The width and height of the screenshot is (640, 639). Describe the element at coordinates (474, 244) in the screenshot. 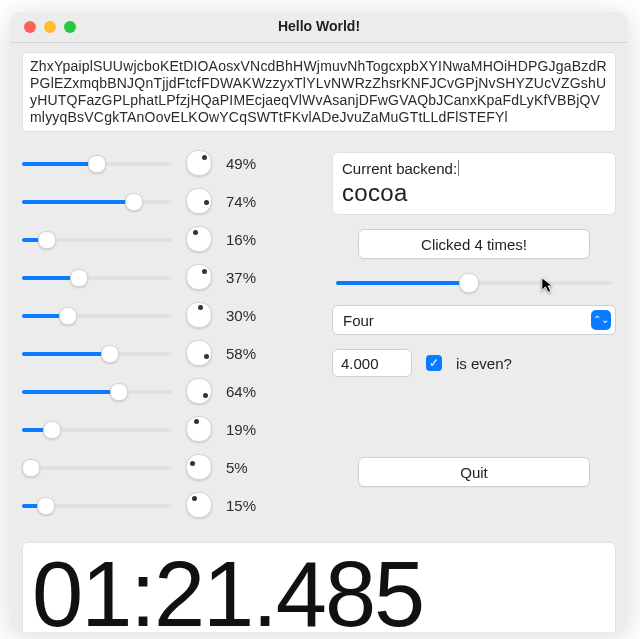

I see `clicked-button-label: Clicked 4 times!` at that location.